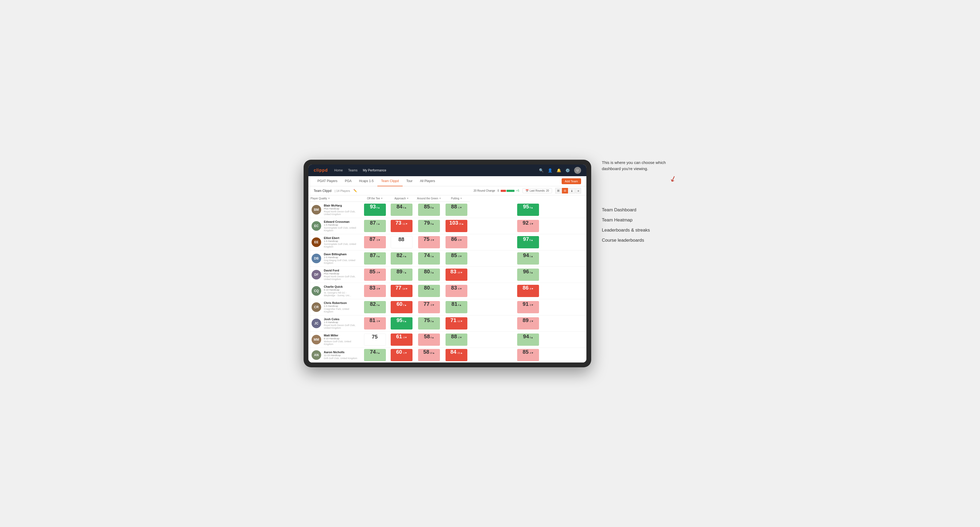 The image size is (980, 527). I want to click on nav-home: Home, so click(339, 170).